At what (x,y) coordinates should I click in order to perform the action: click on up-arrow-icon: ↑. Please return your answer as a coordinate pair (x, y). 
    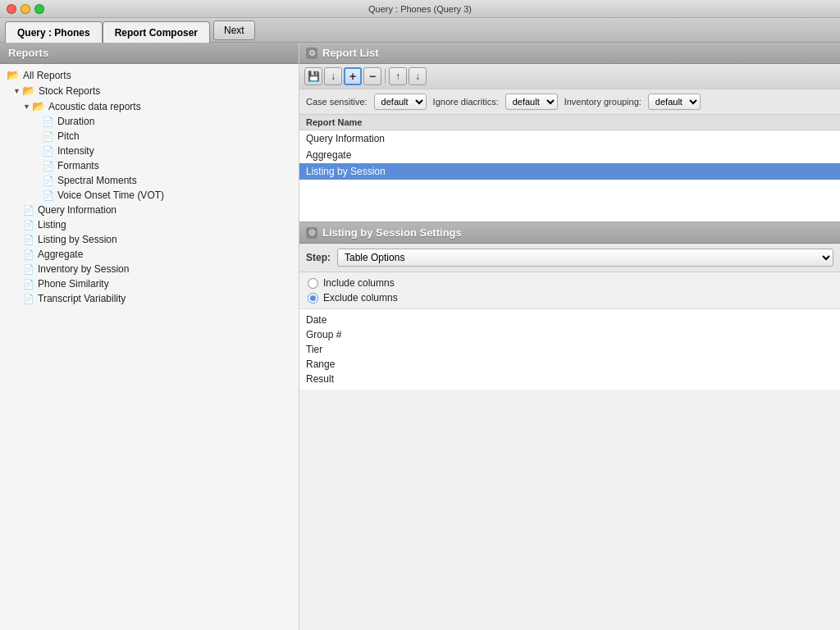
    Looking at the image, I should click on (398, 76).